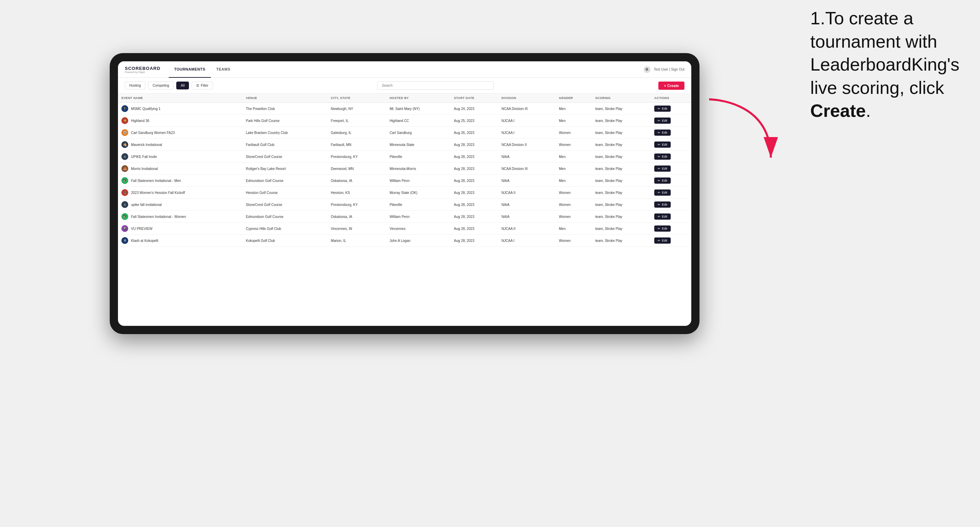  What do you see at coordinates (474, 133) in the screenshot?
I see `cell-start-date-2: Aug 26, 2023` at bounding box center [474, 133].